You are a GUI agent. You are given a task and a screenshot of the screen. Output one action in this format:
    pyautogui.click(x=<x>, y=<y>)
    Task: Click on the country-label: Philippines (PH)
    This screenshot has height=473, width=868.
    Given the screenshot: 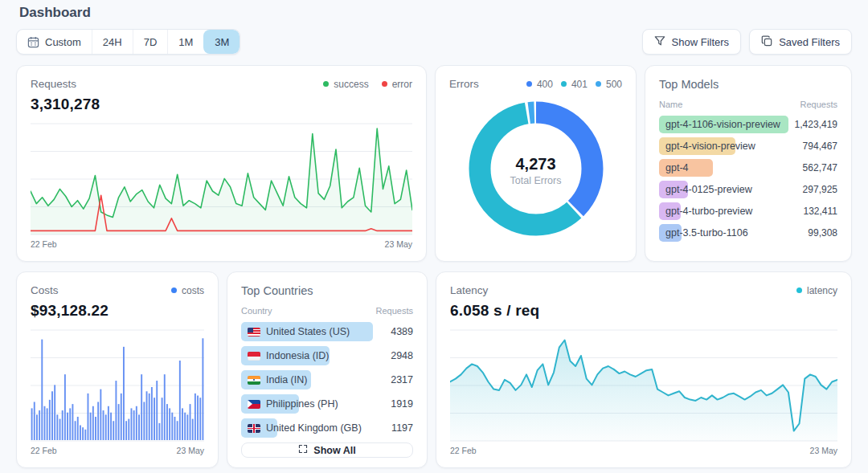 What is the action you would take?
    pyautogui.click(x=293, y=404)
    